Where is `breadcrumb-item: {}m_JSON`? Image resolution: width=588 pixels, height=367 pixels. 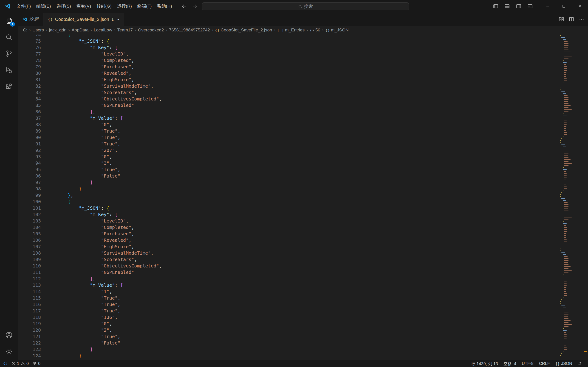
breadcrumb-item: {}m_JSON is located at coordinates (337, 30).